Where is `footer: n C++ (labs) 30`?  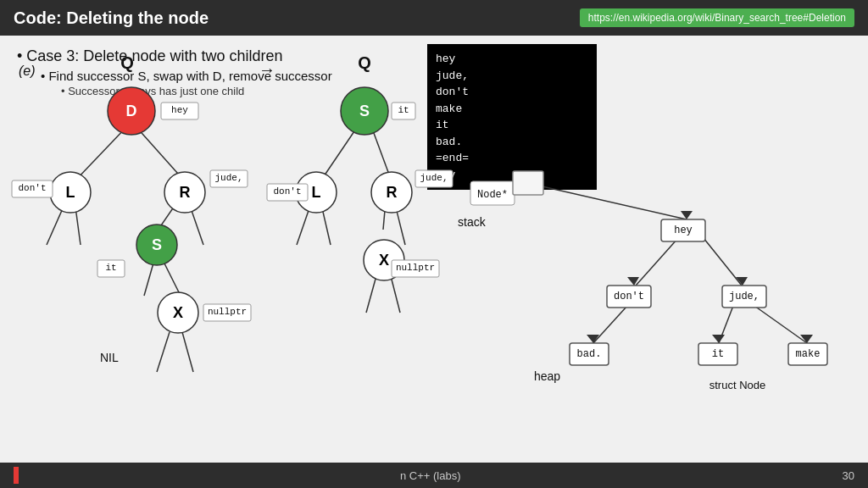
footer: n C++ (labs) 30 is located at coordinates (434, 475).